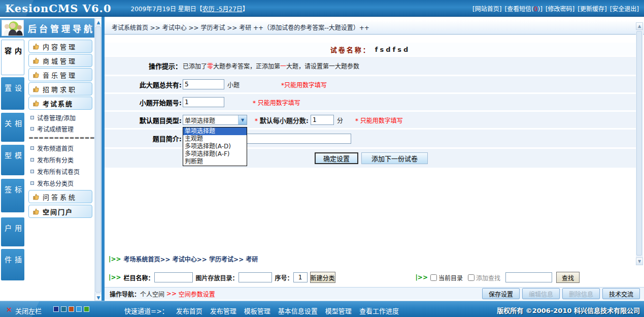 This screenshot has height=317, width=644. What do you see at coordinates (183, 259) in the screenshot?
I see `lower-breadcrumb: |>> 考场系统首页>> 考试中心>> 学历考试>> 考研` at bounding box center [183, 259].